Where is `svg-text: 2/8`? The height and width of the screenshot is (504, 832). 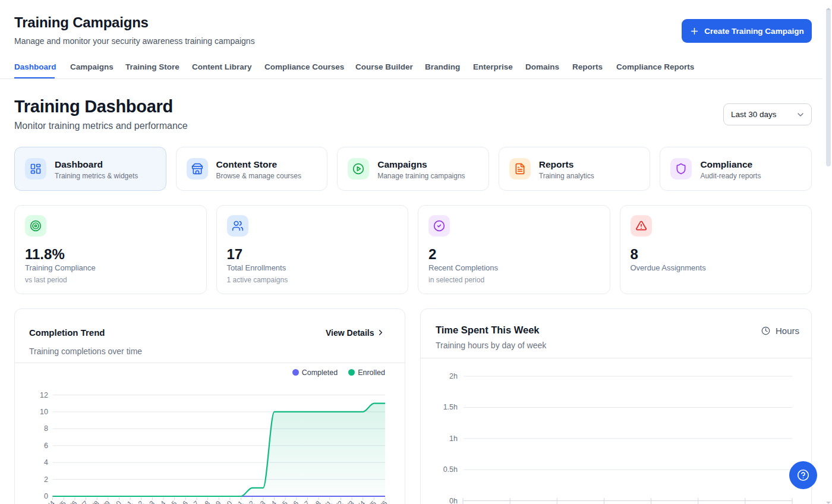 svg-text: 2/8 is located at coordinates (94, 502).